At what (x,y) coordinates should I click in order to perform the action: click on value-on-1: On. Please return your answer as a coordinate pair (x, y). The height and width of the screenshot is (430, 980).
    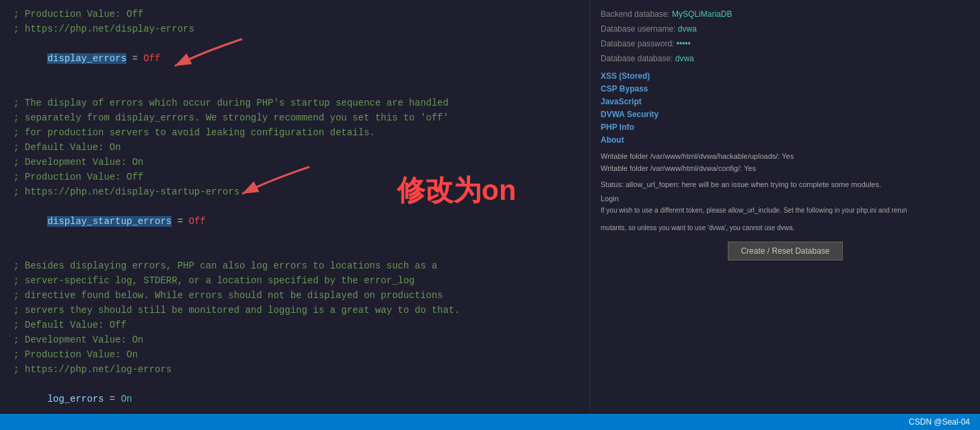
    Looking at the image, I should click on (126, 399).